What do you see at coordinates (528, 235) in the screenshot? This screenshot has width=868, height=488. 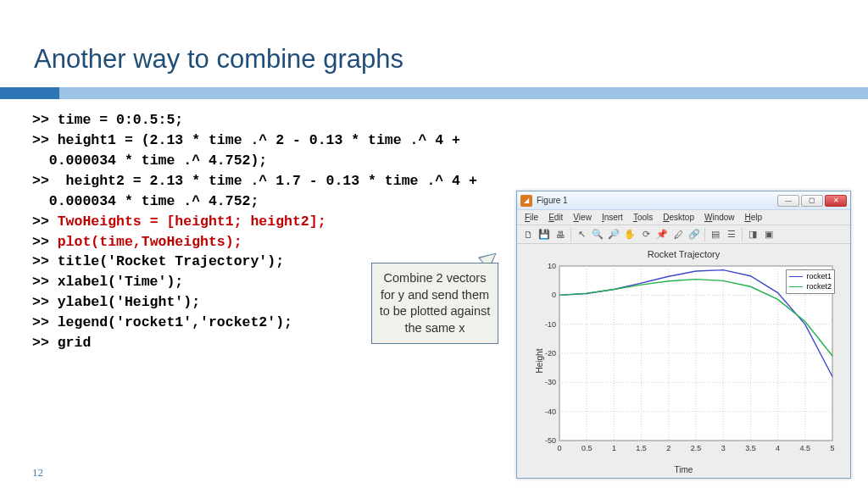 I see `new-figure-icon: 🗋` at bounding box center [528, 235].